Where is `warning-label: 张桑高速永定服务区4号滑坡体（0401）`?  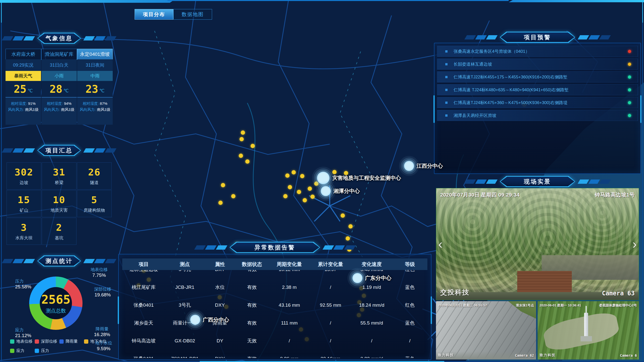 warning-label: 张桑高速永定服务区4号滑坡体（0401） is located at coordinates (541, 51).